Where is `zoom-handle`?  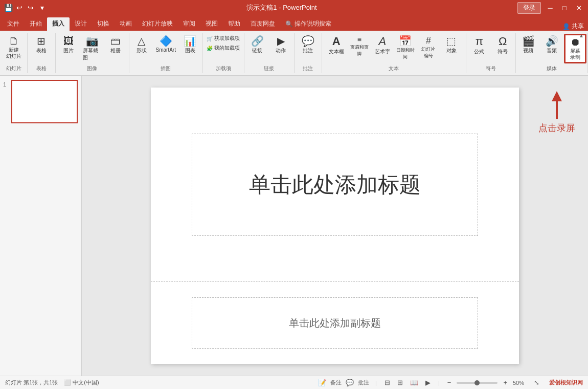 zoom-handle is located at coordinates (477, 383).